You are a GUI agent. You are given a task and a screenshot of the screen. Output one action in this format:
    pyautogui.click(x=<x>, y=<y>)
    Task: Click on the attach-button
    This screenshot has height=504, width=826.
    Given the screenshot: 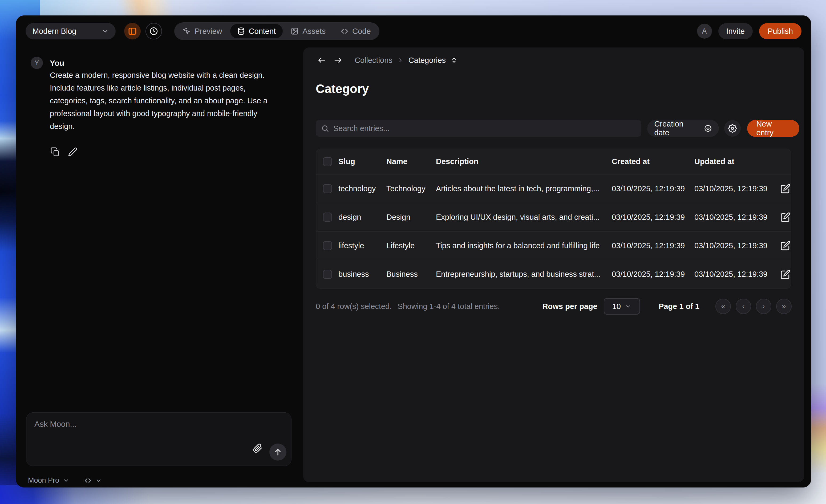 What is the action you would take?
    pyautogui.click(x=258, y=448)
    